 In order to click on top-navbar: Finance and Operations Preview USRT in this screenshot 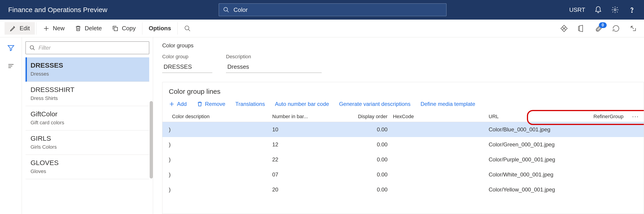, I will do `click(322, 10)`.